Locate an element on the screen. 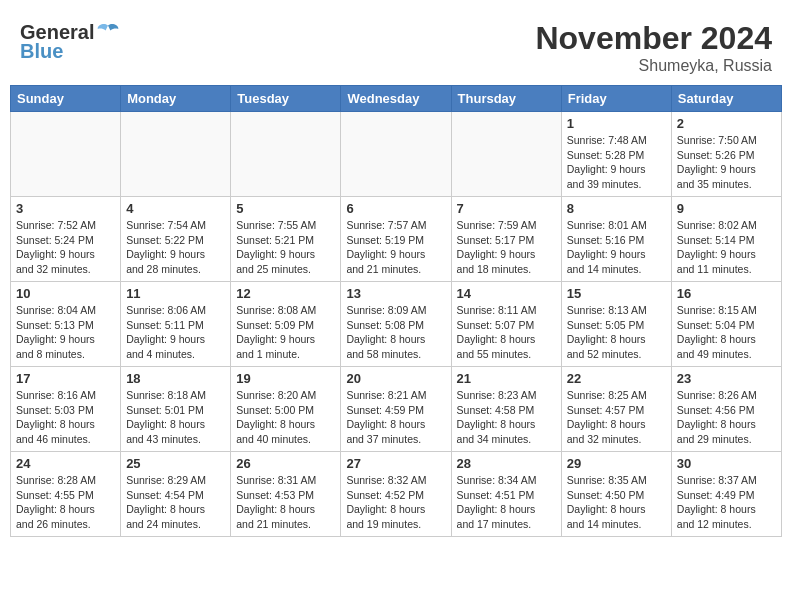  day-number: 24 is located at coordinates (66, 464).